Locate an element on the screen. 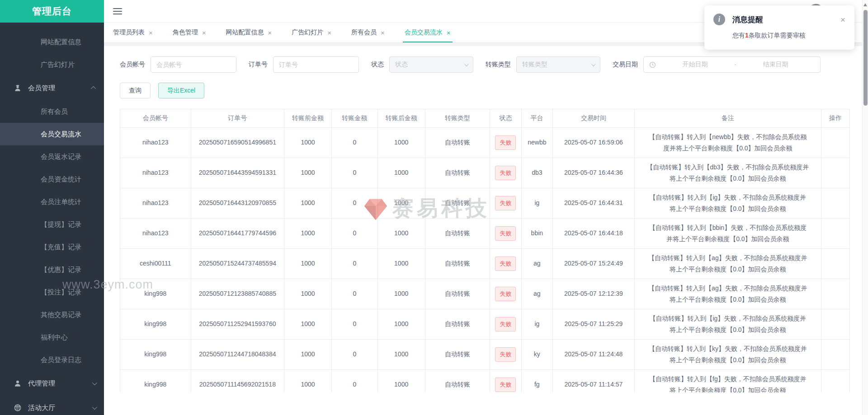 This screenshot has width=868, height=415. table-header-row: 会员帐号订单号转账前金额转账金额转账后金额转账类型状态平台交易时间备注操作 is located at coordinates (485, 118).